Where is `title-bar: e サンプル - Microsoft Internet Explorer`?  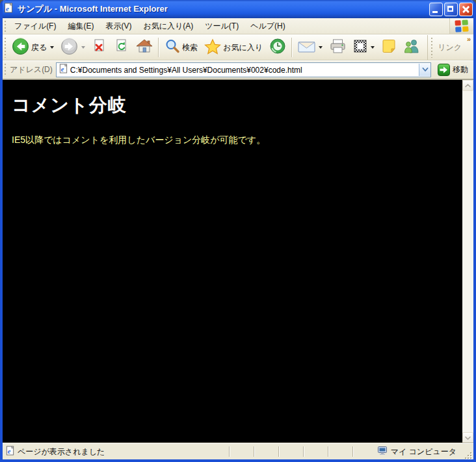
title-bar: e サンプル - Microsoft Internet Explorer is located at coordinates (238, 9).